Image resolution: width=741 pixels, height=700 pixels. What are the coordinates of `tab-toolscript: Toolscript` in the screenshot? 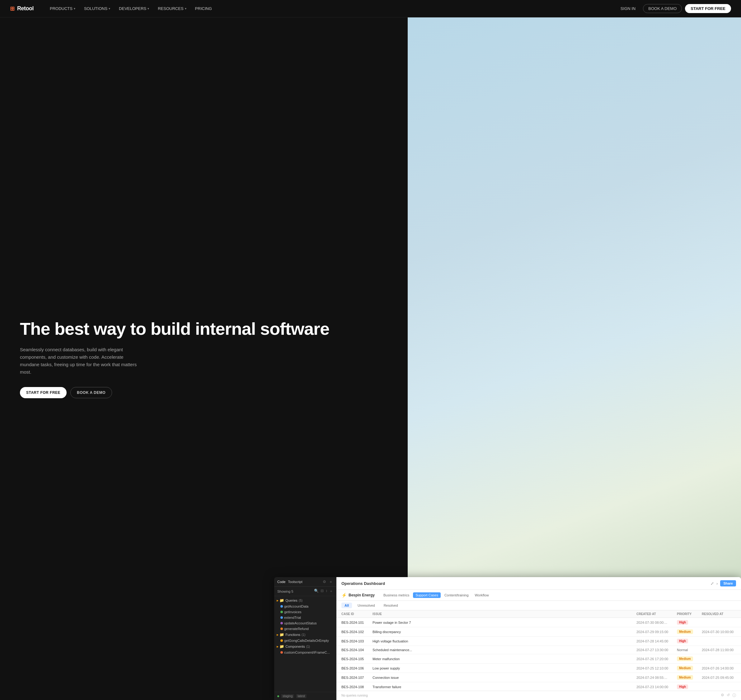 It's located at (295, 582).